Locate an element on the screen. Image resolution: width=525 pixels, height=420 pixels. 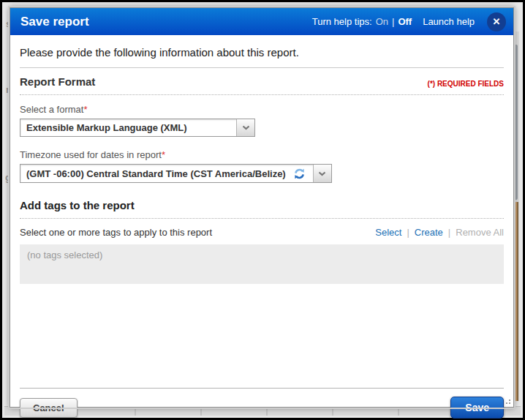
tags-section-header: Add tags to the report is located at coordinates (262, 209).